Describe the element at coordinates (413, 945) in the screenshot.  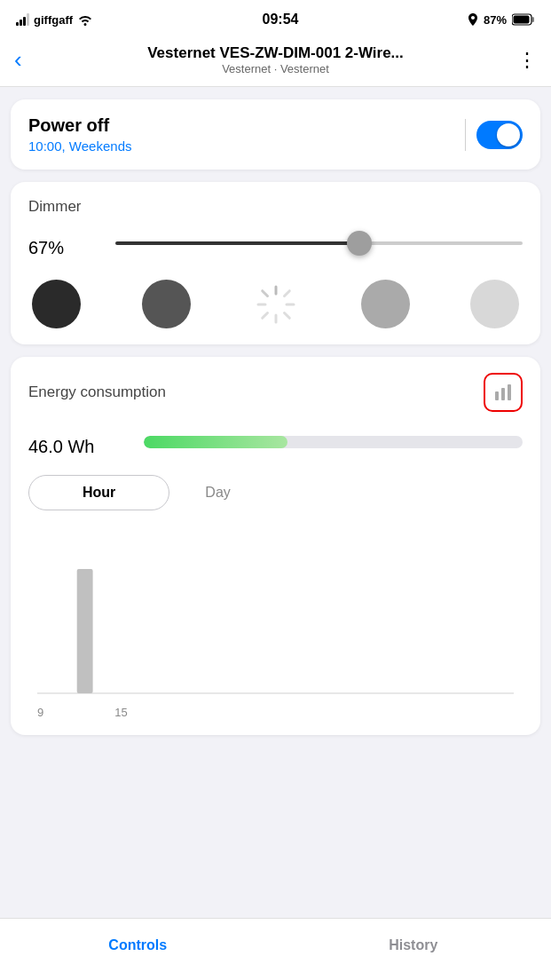
I see `tab-history: History` at that location.